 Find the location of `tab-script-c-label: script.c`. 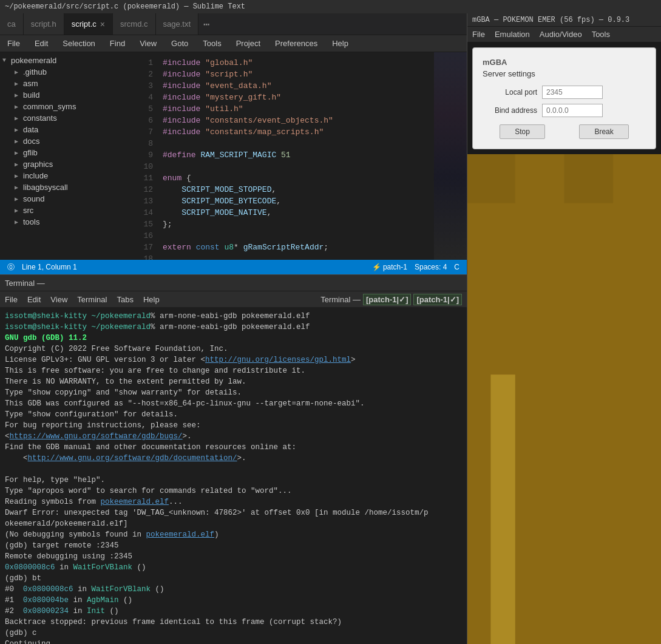

tab-script-c-label: script.c is located at coordinates (84, 24).